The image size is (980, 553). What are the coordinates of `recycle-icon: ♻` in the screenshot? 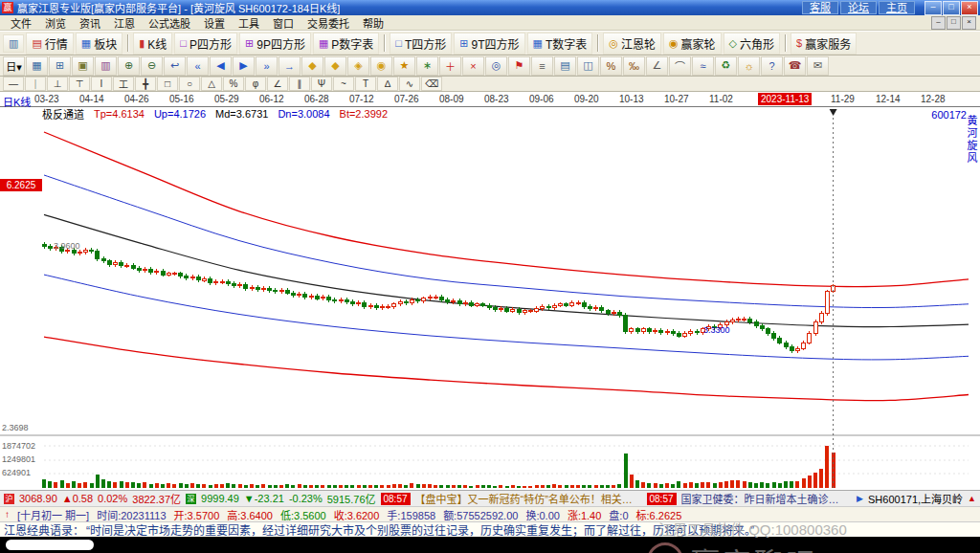 It's located at (725, 66).